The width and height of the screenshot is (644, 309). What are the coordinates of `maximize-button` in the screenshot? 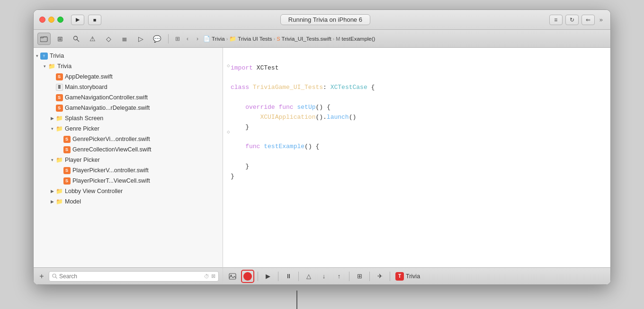 It's located at (61, 20).